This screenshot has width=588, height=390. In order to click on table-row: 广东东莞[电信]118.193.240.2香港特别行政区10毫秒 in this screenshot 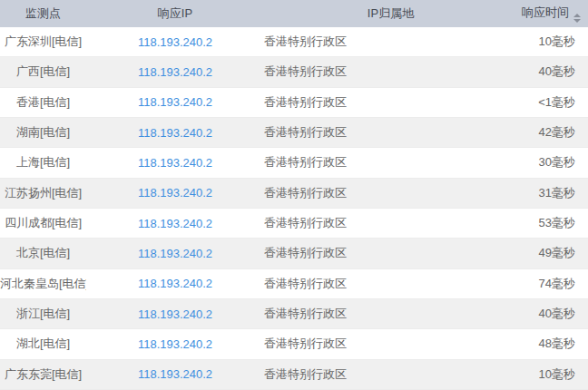, I will do `click(294, 374)`.